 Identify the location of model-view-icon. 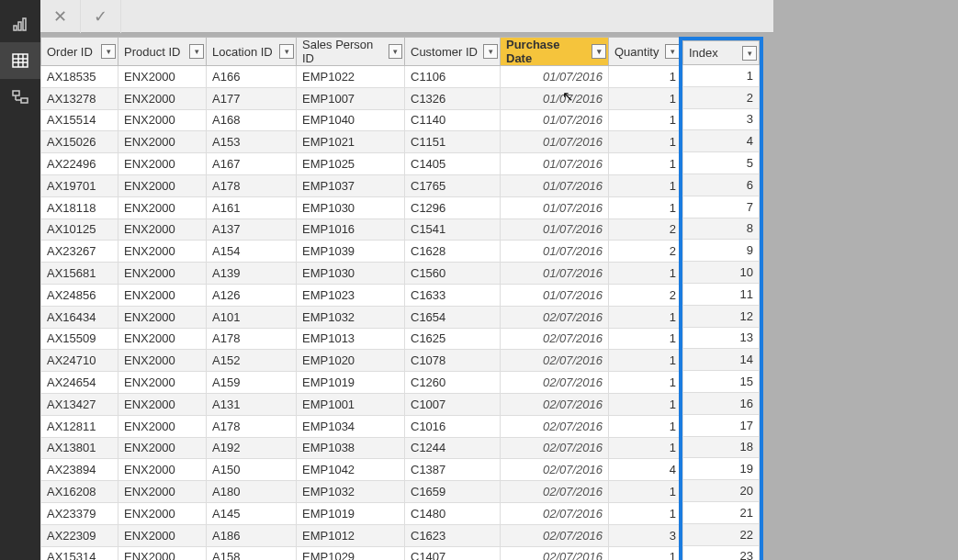
(20, 97).